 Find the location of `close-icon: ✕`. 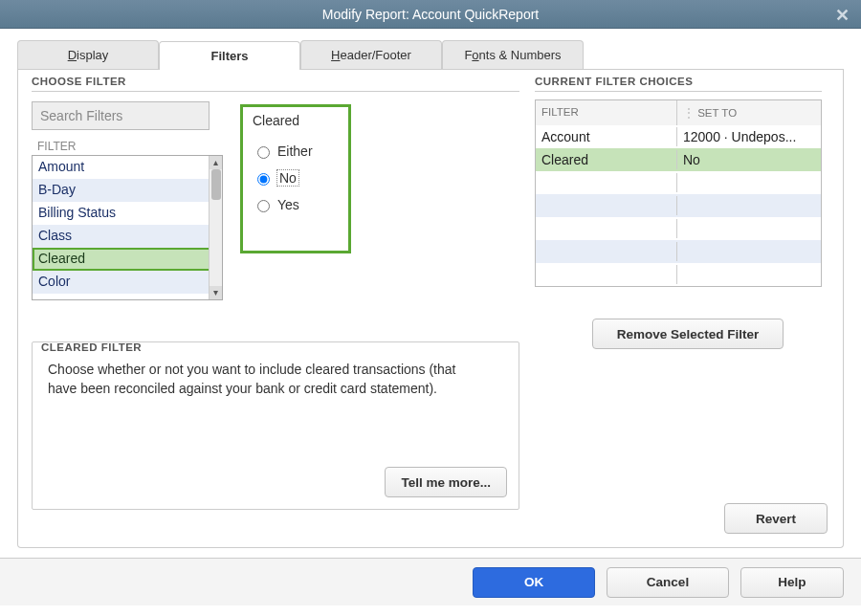

close-icon: ✕ is located at coordinates (842, 15).